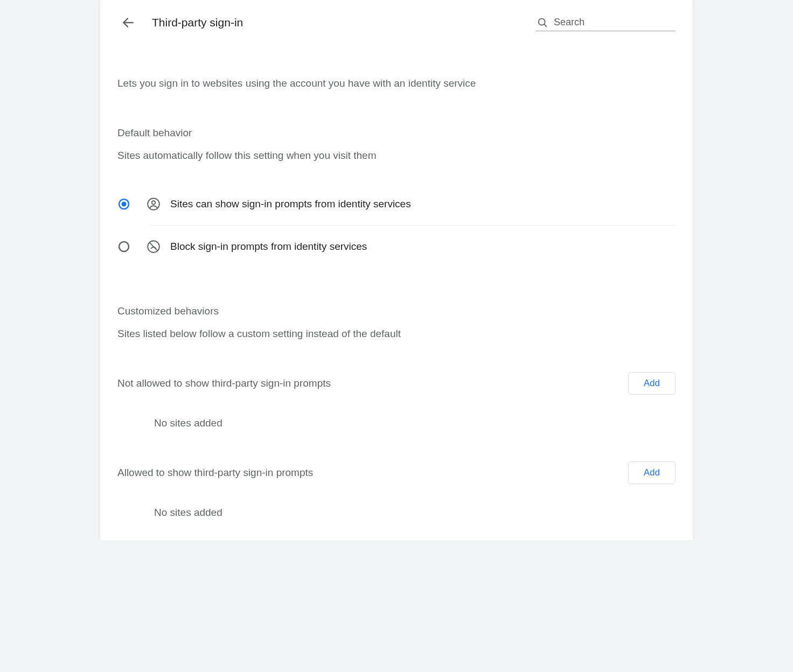 Image resolution: width=793 pixels, height=672 pixels. I want to click on customized-behaviors-title: Customized behaviors, so click(396, 311).